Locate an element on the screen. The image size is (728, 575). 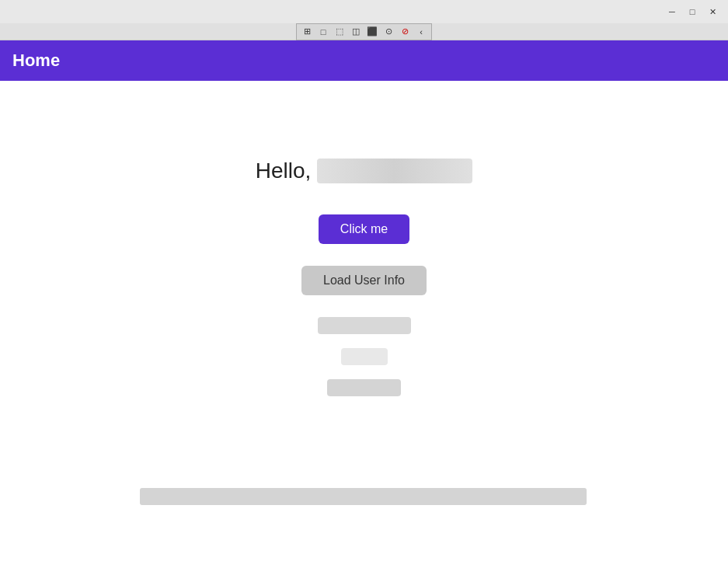
app-title: Home is located at coordinates (36, 61).